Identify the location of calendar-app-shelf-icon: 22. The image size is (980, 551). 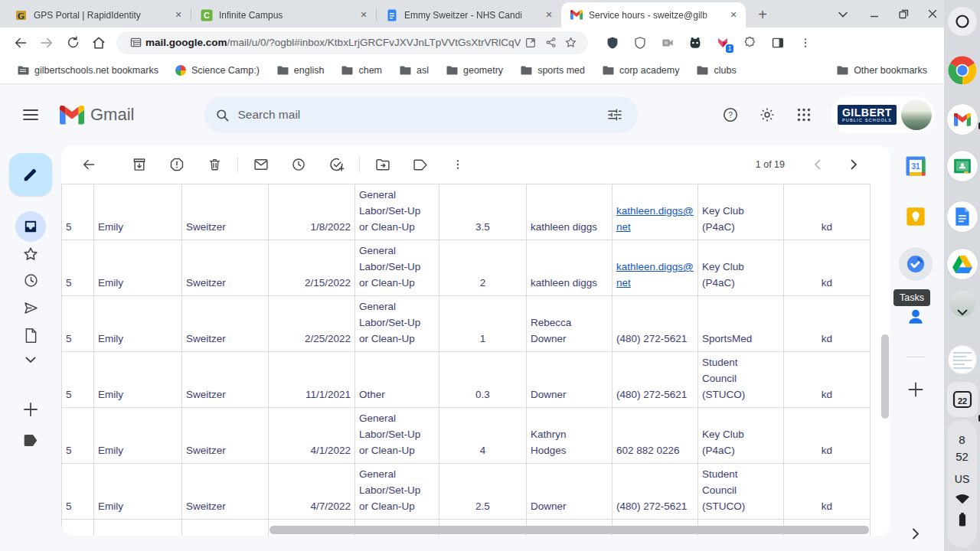
(962, 399).